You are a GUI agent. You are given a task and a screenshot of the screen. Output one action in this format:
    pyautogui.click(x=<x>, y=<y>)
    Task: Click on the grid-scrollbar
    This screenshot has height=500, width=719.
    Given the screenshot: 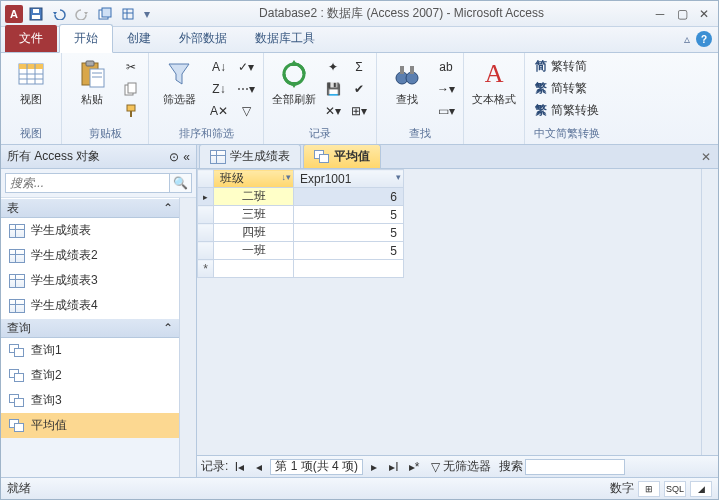 What is the action you would take?
    pyautogui.click(x=710, y=312)
    